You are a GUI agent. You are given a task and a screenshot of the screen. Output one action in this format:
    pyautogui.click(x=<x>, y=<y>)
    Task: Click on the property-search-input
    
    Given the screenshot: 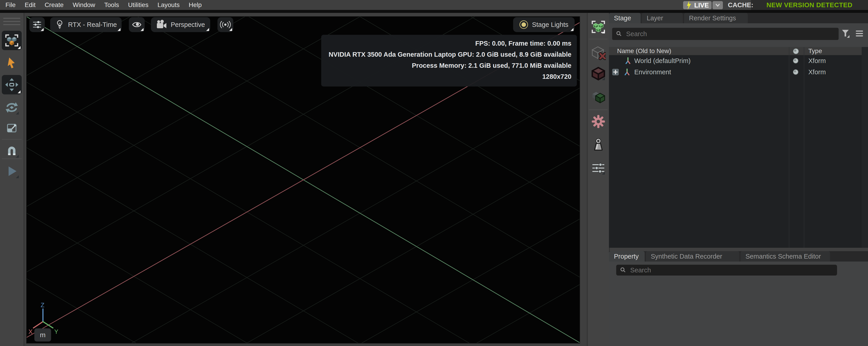 What is the action you would take?
    pyautogui.click(x=717, y=270)
    